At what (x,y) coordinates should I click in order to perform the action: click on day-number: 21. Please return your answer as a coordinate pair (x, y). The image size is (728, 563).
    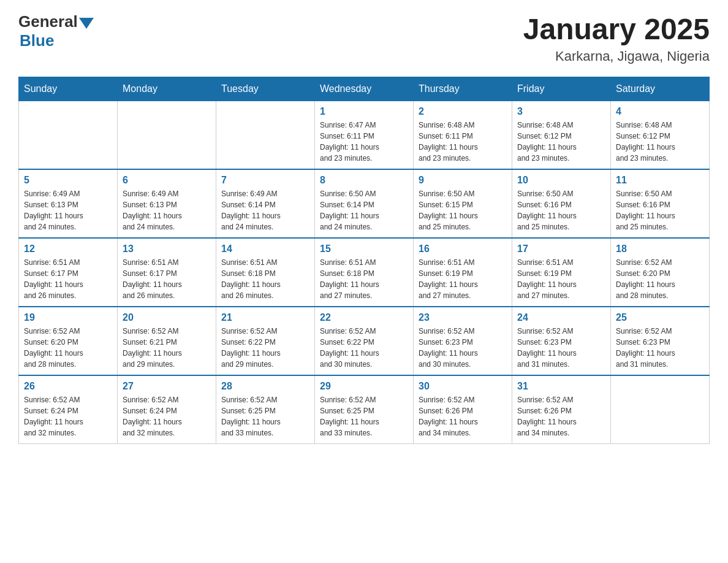
    Looking at the image, I should click on (265, 318).